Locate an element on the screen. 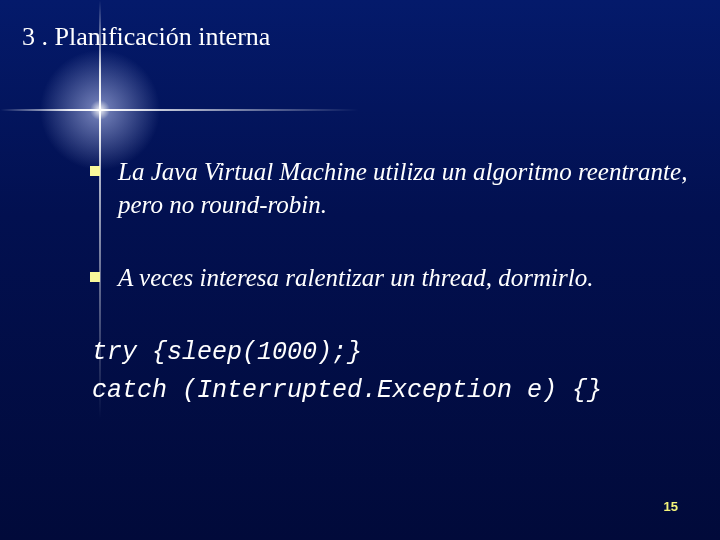 Image resolution: width=720 pixels, height=540 pixels. page-number: 15 is located at coordinates (671, 506).